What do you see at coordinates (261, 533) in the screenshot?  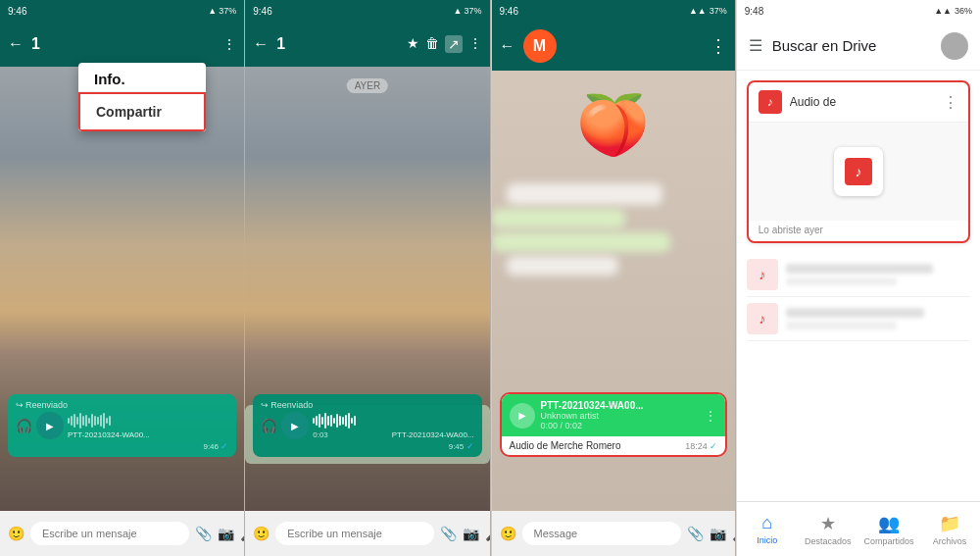 I see `panel2-emoji-icon: 🙂` at bounding box center [261, 533].